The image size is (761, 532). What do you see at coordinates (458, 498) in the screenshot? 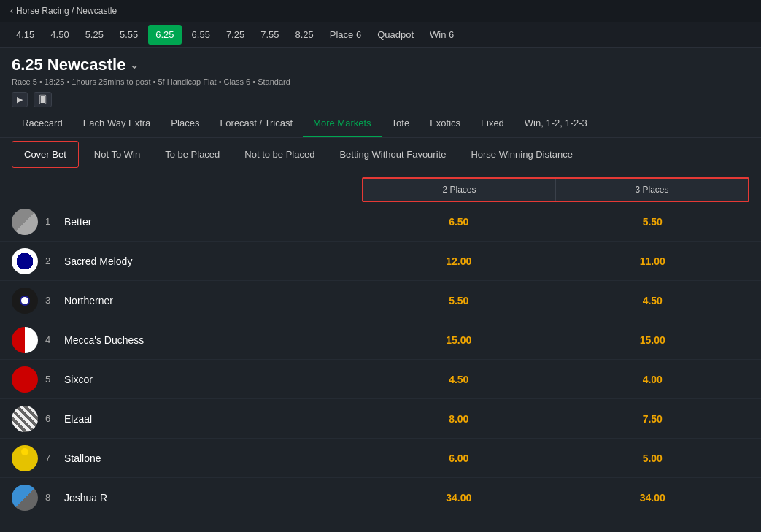
I see `odds-2-places-value: 34.00` at bounding box center [458, 498].